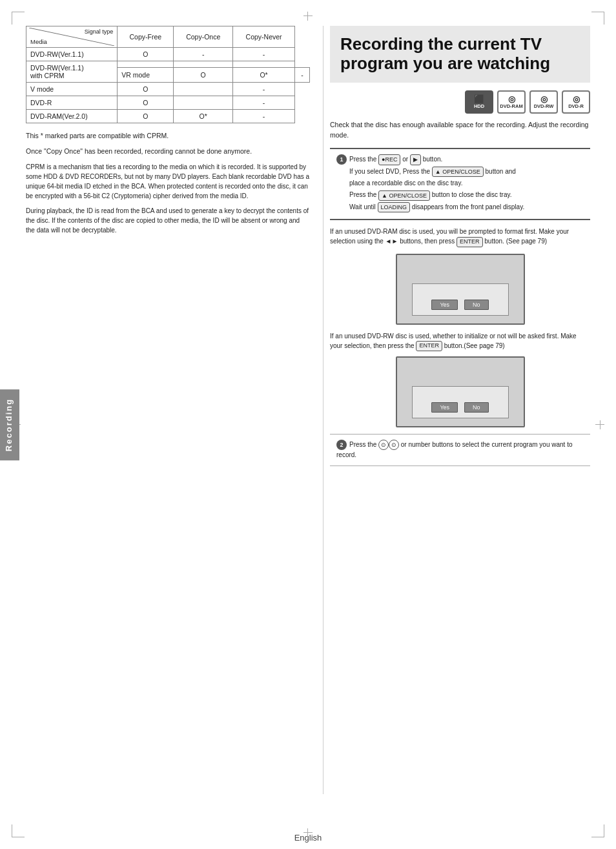  I want to click on table-row: V mode O -, so click(168, 89).